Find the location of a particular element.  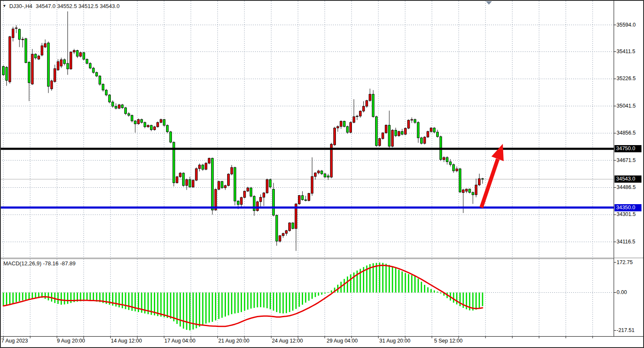

ohlc-values: 34547.0 34552.5 34512.5 34543.0 is located at coordinates (78, 6).